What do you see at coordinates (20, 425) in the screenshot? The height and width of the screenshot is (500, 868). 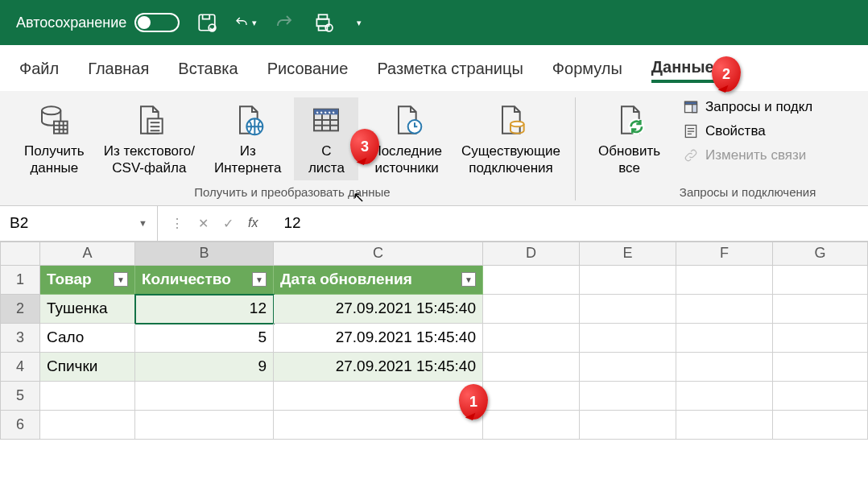 I see `row-header: 6` at bounding box center [20, 425].